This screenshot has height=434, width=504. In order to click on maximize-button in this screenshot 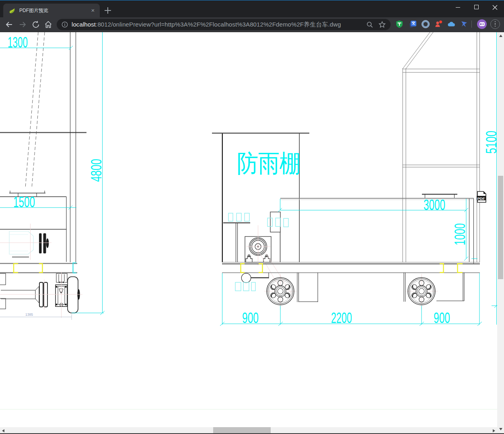, I will do `click(476, 7)`.